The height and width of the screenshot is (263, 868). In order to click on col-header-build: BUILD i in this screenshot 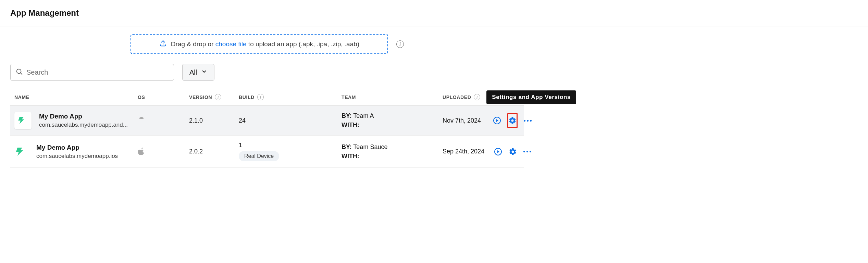, I will do `click(290, 97)`.